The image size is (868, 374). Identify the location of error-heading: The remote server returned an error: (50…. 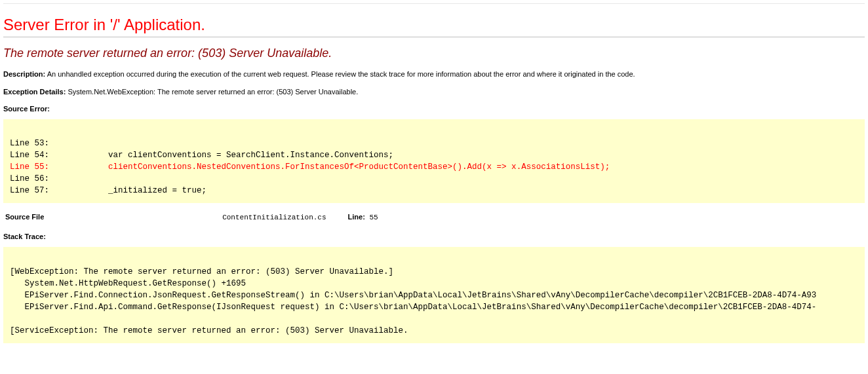
(434, 54).